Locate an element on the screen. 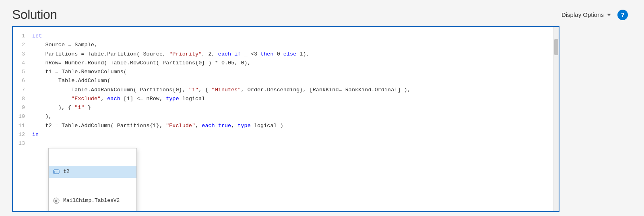 The height and width of the screenshot is (216, 644). code-line: t2 = Table.AddColumn( Partitions{1}, "Ex… is located at coordinates (290, 126).